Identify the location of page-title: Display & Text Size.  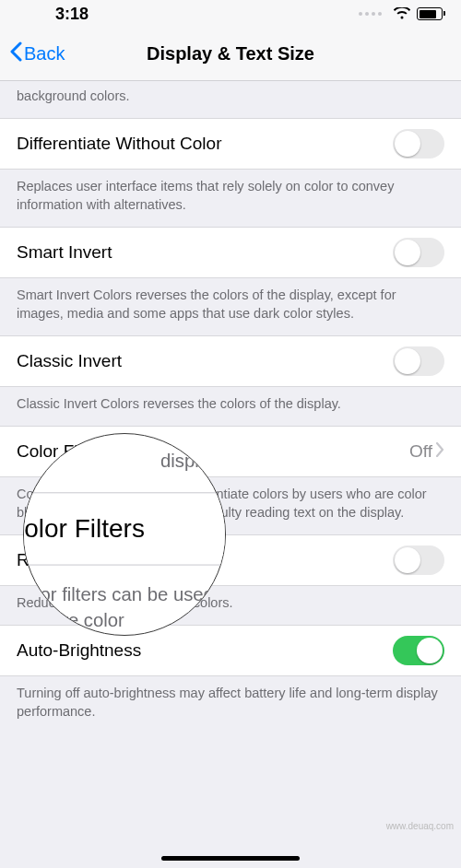
(230, 53).